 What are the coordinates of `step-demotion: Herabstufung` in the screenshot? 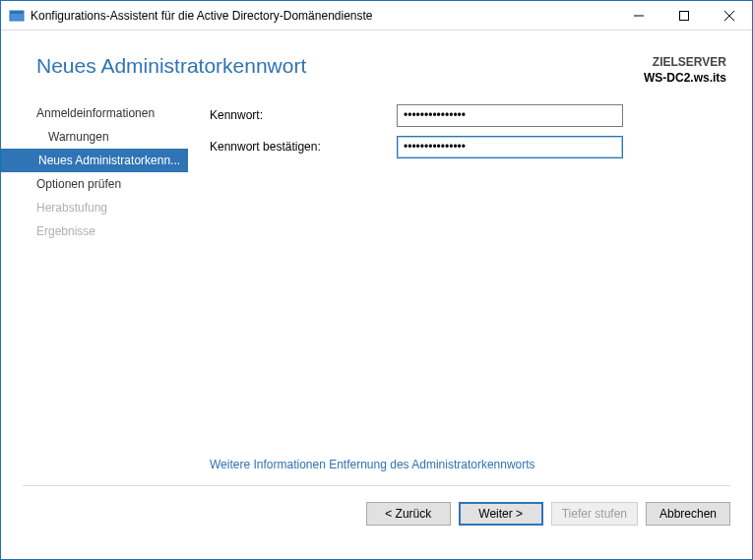 It's located at (94, 208).